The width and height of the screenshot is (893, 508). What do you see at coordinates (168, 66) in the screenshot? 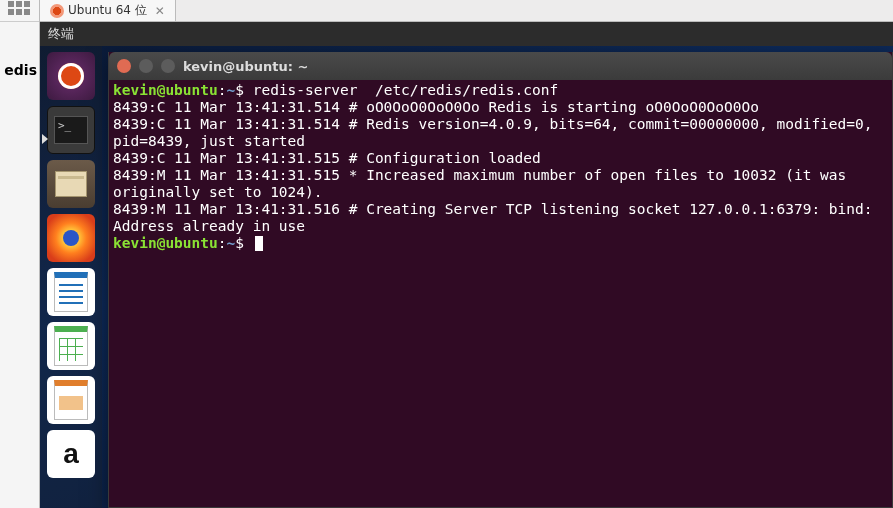
I see `window-maximize-button` at bounding box center [168, 66].